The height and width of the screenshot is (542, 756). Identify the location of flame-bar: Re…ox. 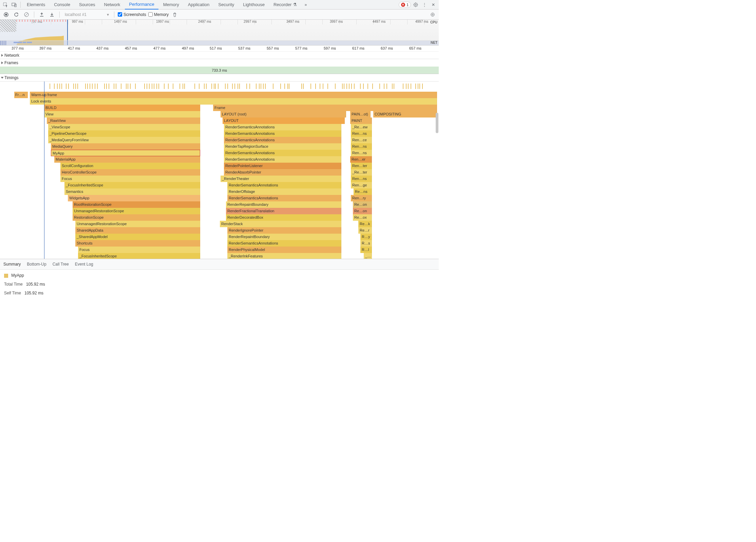
(362, 217).